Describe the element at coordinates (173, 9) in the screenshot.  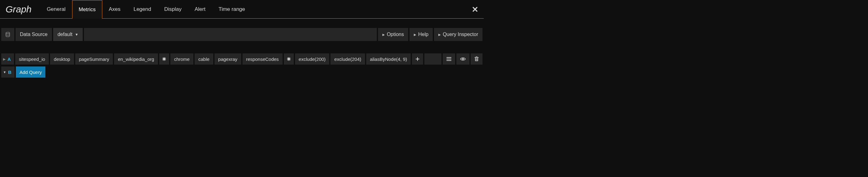
I see `tab-display: Display` at that location.